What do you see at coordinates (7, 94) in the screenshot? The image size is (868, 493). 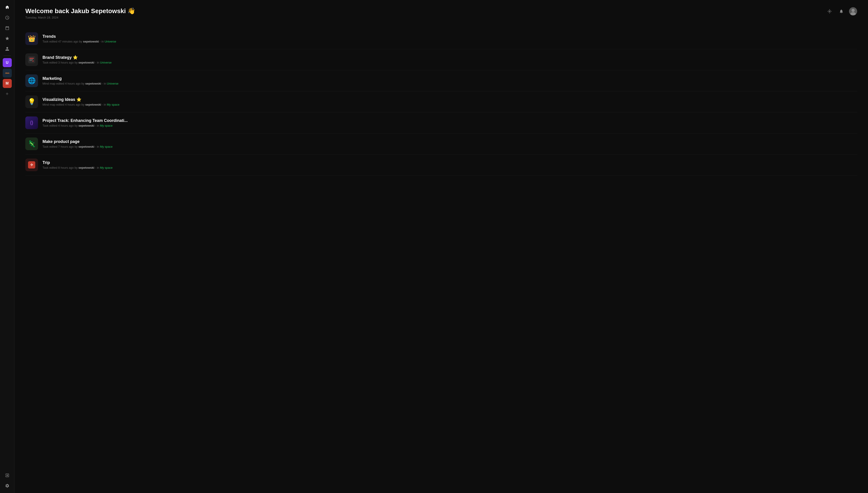 I see `add-icon: +` at bounding box center [7, 94].